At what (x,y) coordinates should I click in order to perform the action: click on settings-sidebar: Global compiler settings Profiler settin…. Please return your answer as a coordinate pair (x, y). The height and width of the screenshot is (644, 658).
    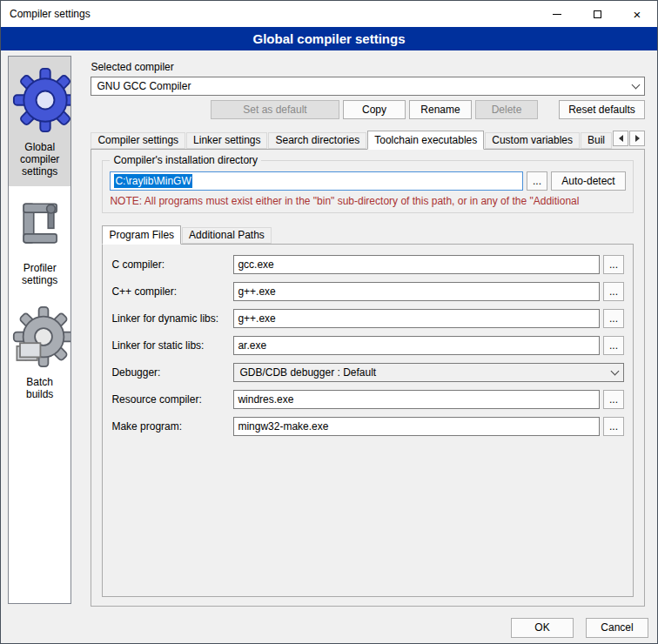
    Looking at the image, I should click on (40, 330).